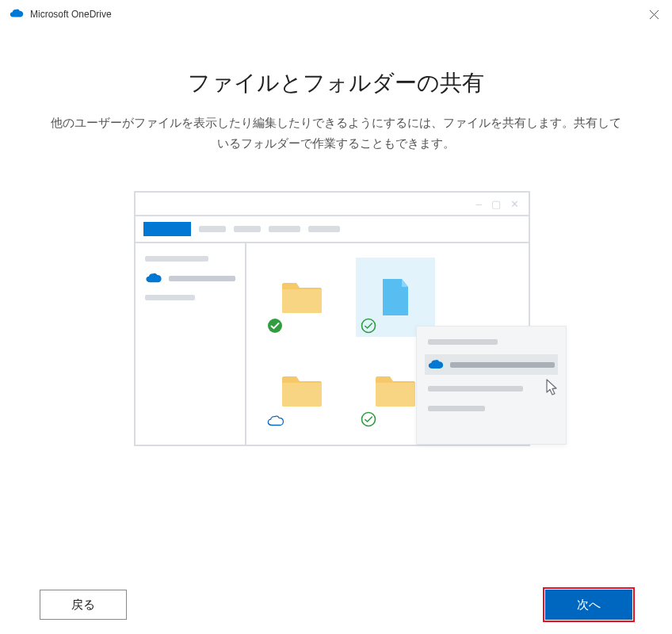  I want to click on app-title: Microsoft OneDrive, so click(71, 14).